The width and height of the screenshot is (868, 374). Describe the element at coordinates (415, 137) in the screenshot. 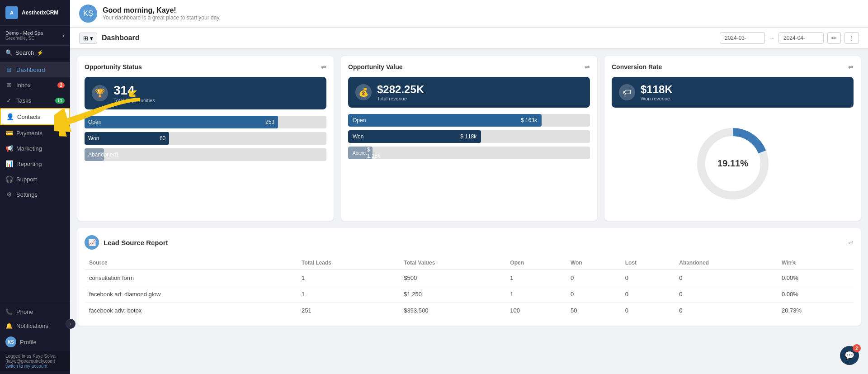

I see `won-value-fill: Won $ 118k` at that location.